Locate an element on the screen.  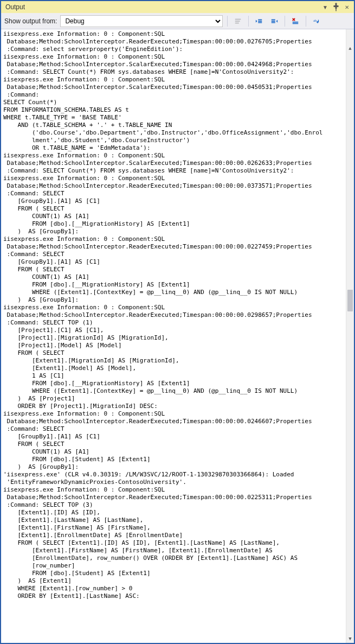
scroll-thumb is located at coordinates (350, 301).